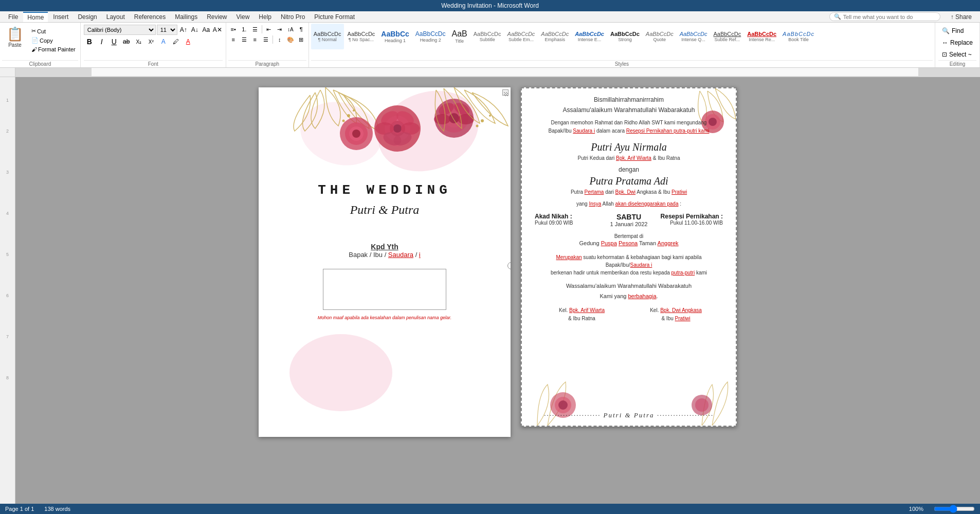 This screenshot has height=514, width=980. I want to click on select-button: ⊡ Select ~, so click(957, 54).